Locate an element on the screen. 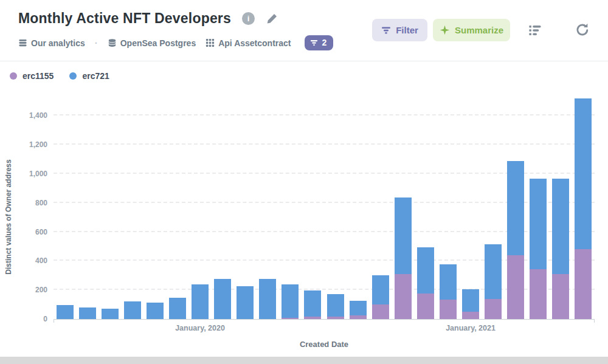 The image size is (608, 364). x-axis-title: Created Date is located at coordinates (324, 344).